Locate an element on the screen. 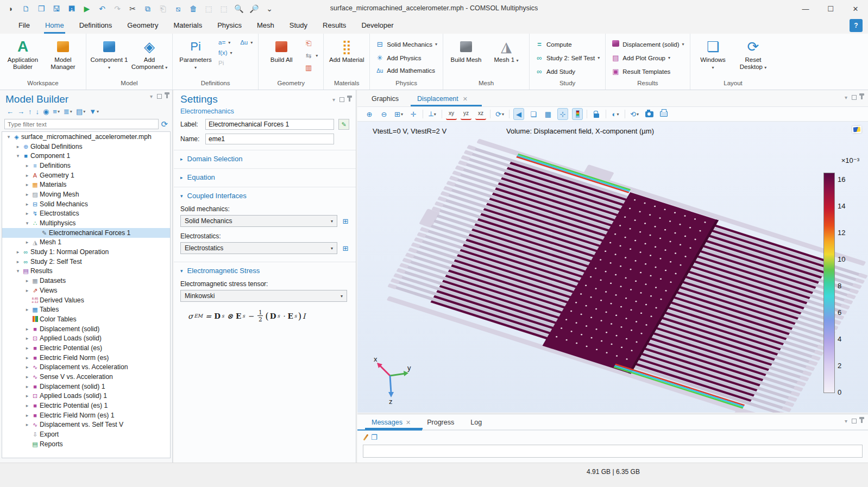  run-icon: ▶ is located at coordinates (87, 9).